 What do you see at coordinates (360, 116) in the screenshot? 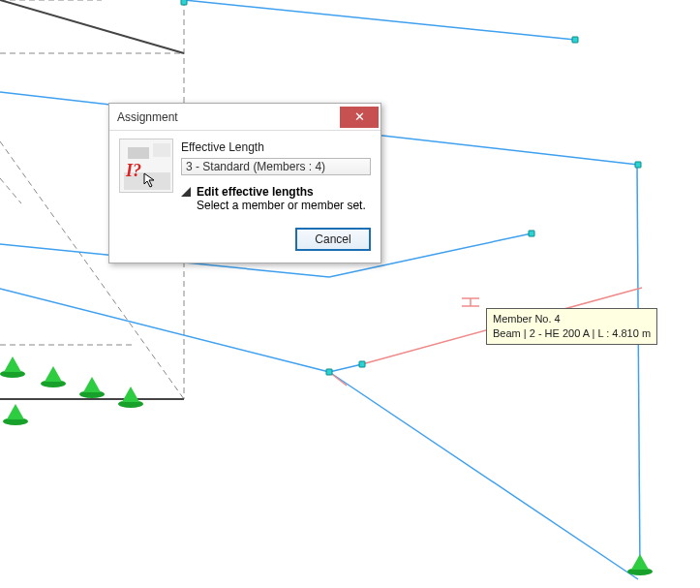
I see `close-icon: ✕` at bounding box center [360, 116].